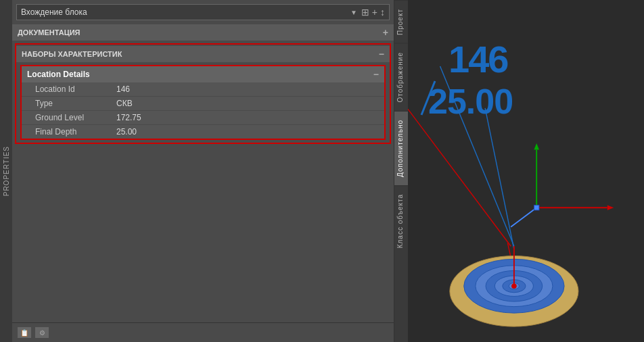 The height and width of the screenshot is (342, 644). What do you see at coordinates (203, 103) in the screenshot?
I see `location-details-block: Location Details − Location Id 146 Type …` at bounding box center [203, 103].